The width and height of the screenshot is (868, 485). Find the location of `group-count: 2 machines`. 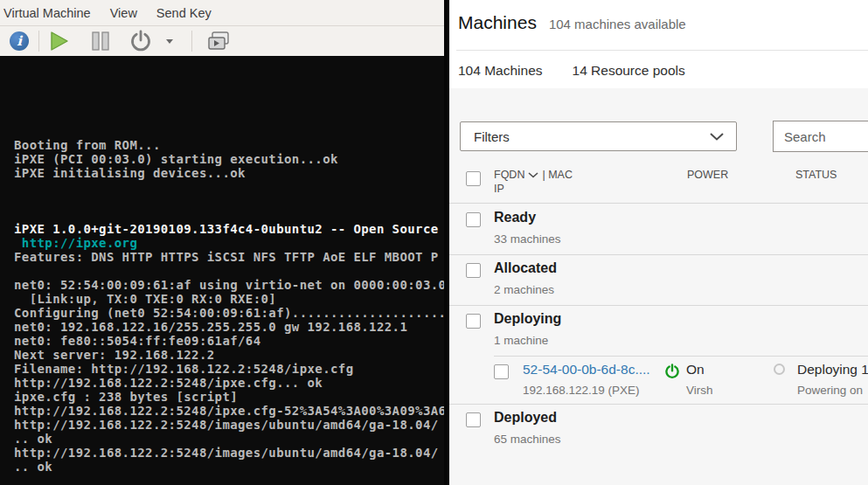

group-count: 2 machines is located at coordinates (524, 290).